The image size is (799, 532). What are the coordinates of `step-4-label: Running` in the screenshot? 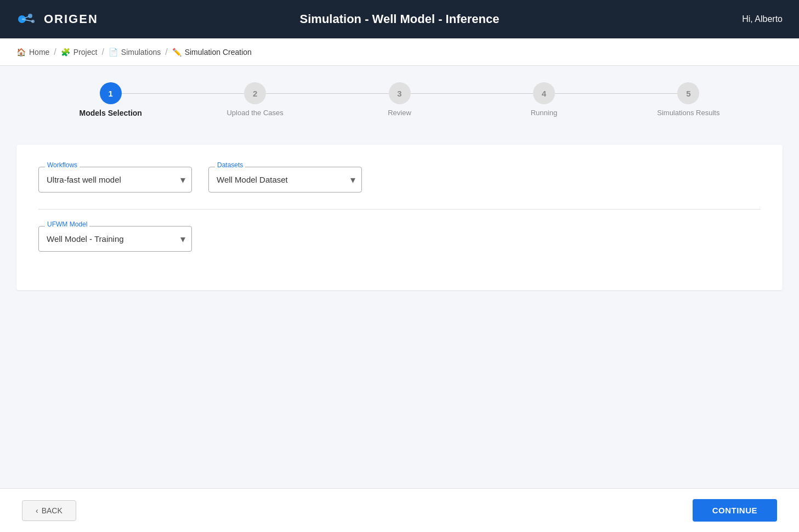 It's located at (544, 113).